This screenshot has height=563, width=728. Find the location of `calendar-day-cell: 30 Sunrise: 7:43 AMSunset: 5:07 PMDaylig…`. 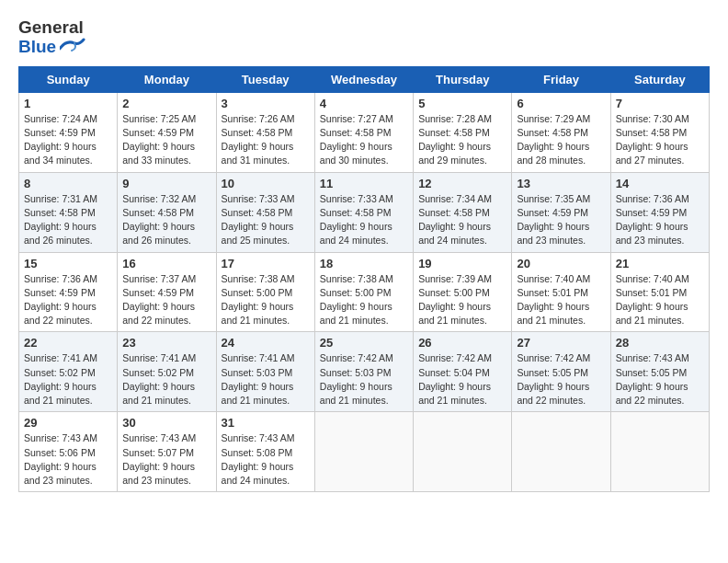

calendar-day-cell: 30 Sunrise: 7:43 AMSunset: 5:07 PMDaylig… is located at coordinates (167, 453).